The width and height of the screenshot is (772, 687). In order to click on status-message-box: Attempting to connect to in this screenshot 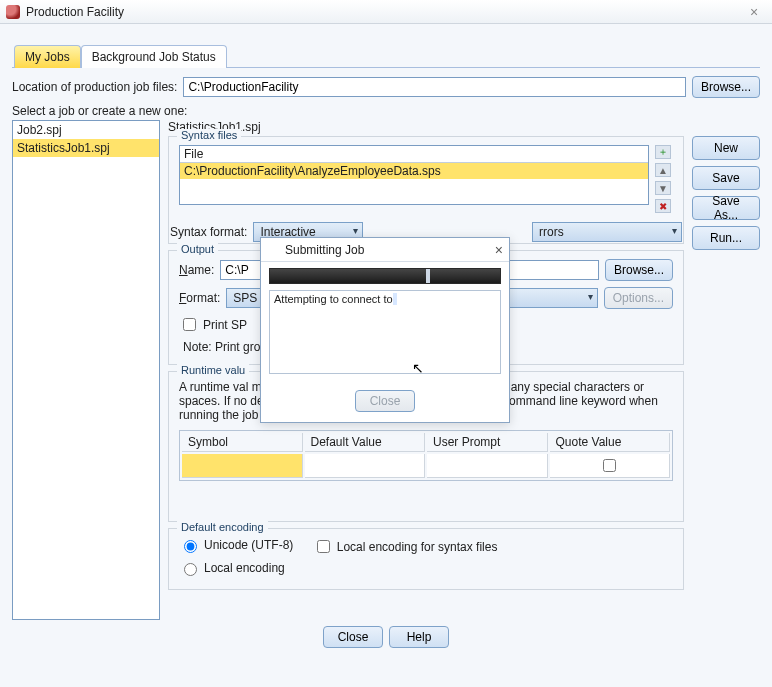, I will do `click(385, 332)`.